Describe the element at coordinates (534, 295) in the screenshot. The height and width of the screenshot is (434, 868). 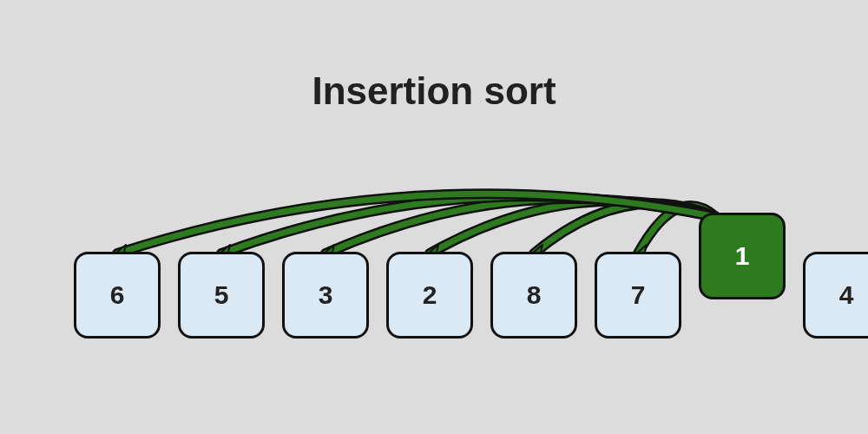
I see `array-box: 8` at that location.